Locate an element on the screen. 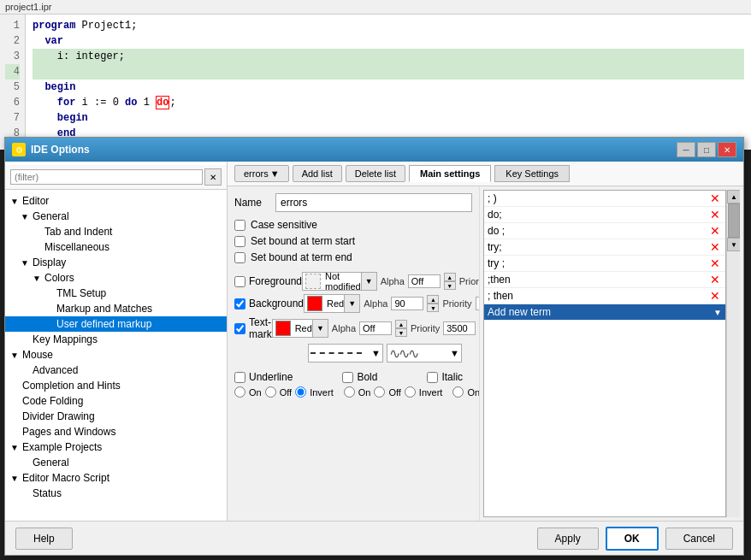 The height and width of the screenshot is (560, 751). tm-alpha-input is located at coordinates (376, 328).